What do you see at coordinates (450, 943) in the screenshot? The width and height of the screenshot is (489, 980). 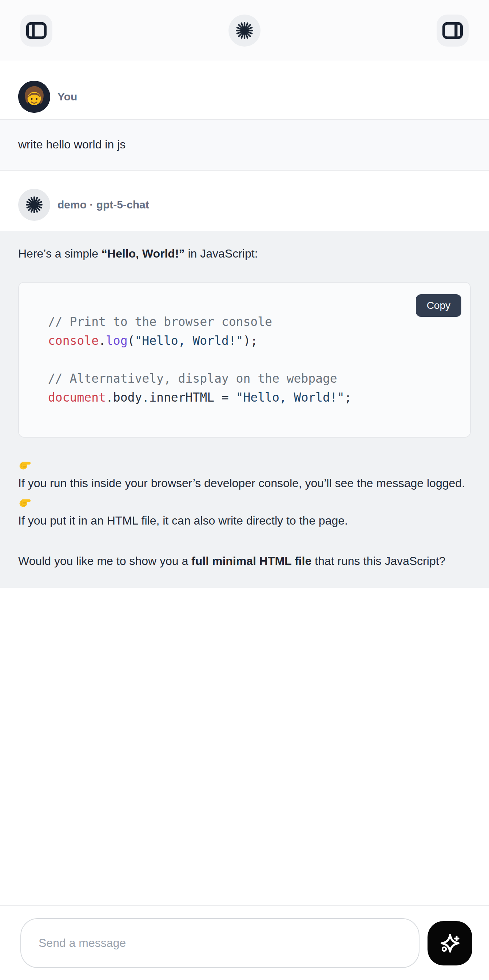 I see `sparkle-icon` at bounding box center [450, 943].